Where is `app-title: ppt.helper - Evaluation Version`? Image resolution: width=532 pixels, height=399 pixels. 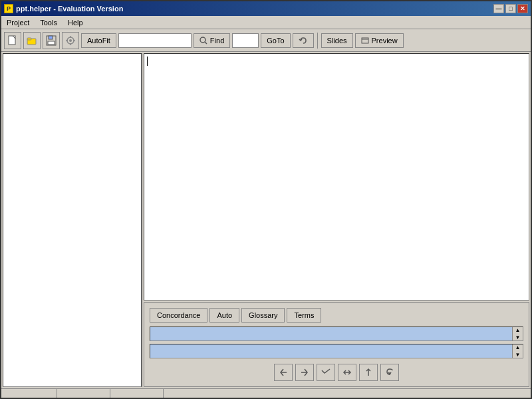 app-title: ppt.helper - Evaluation Version is located at coordinates (69, 9).